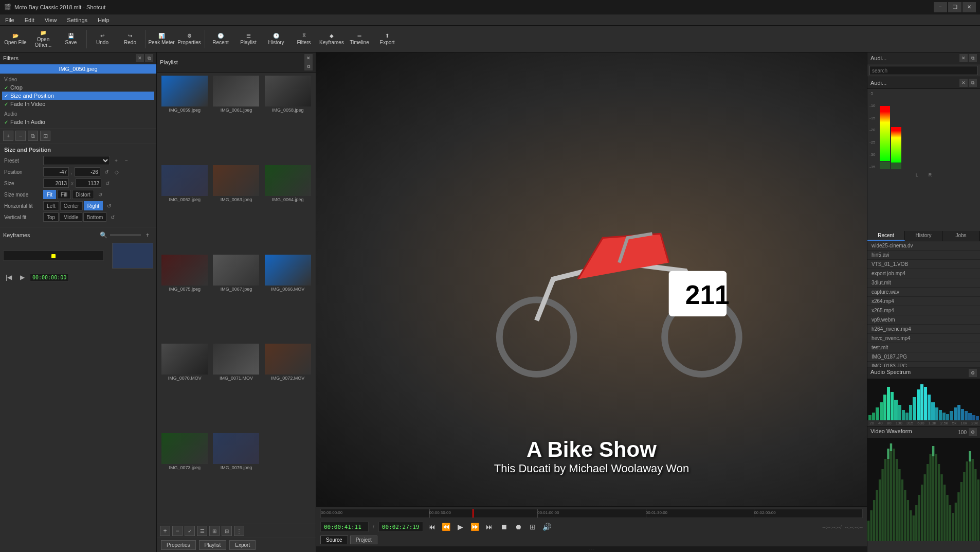 The image size is (980, 552). Describe the element at coordinates (236, 477) in the screenshot. I see `list-item: IMG_0076.jpeg` at that location.